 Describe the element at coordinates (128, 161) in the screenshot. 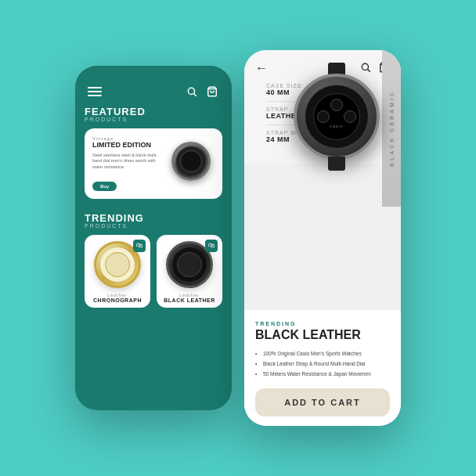

I see `featured-desc: Steel stainless steel & black multi-band…` at that location.